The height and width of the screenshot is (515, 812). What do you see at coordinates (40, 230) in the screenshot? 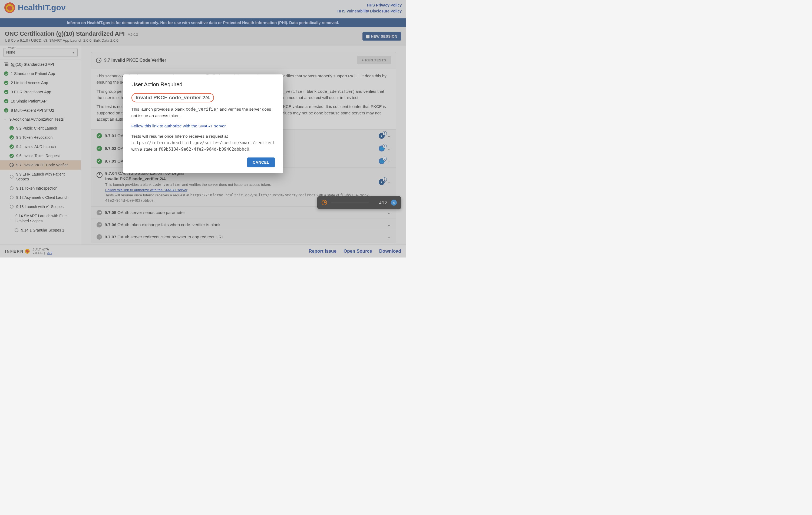
I see `nav-9-14-1: 9.14.1 Granular Scopes 1` at bounding box center [40, 230].